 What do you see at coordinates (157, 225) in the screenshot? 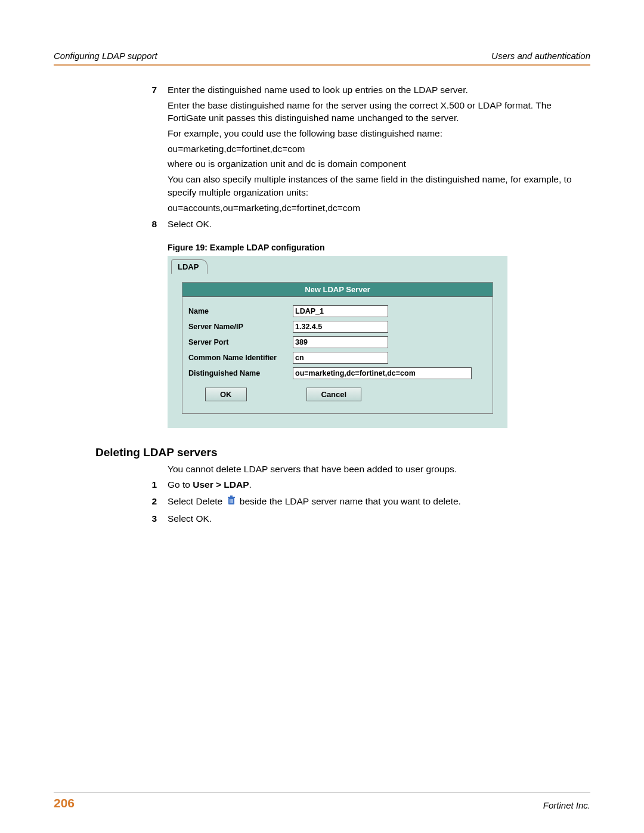
I see `step-number: 8` at bounding box center [157, 225].